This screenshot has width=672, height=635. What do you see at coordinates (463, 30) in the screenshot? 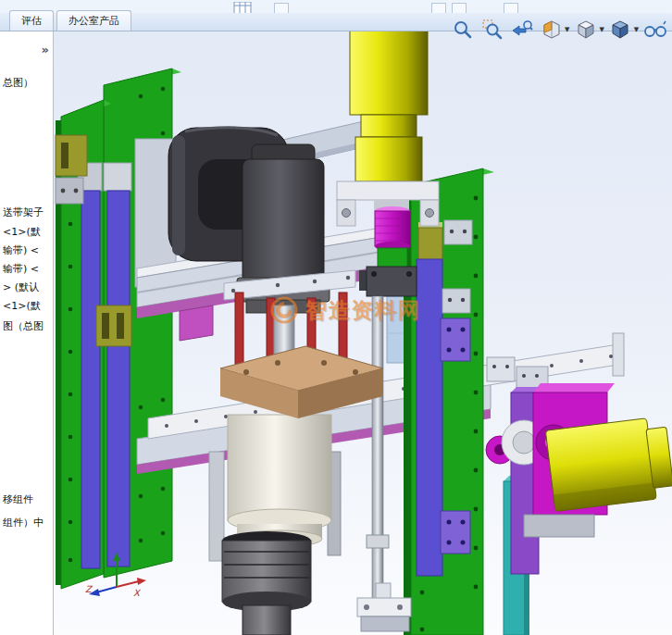
I see `zoom-fit-button` at bounding box center [463, 30].